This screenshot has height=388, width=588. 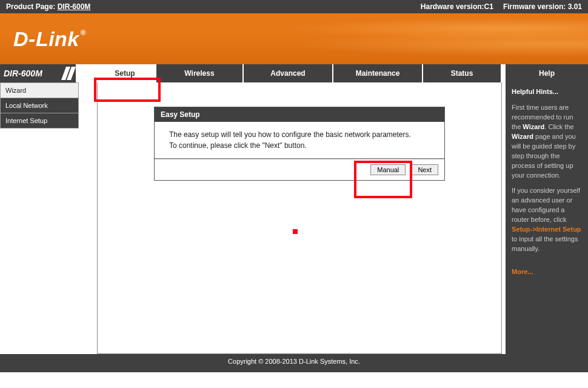 What do you see at coordinates (299, 170) in the screenshot?
I see `panel-actions: Manual Next` at bounding box center [299, 170].